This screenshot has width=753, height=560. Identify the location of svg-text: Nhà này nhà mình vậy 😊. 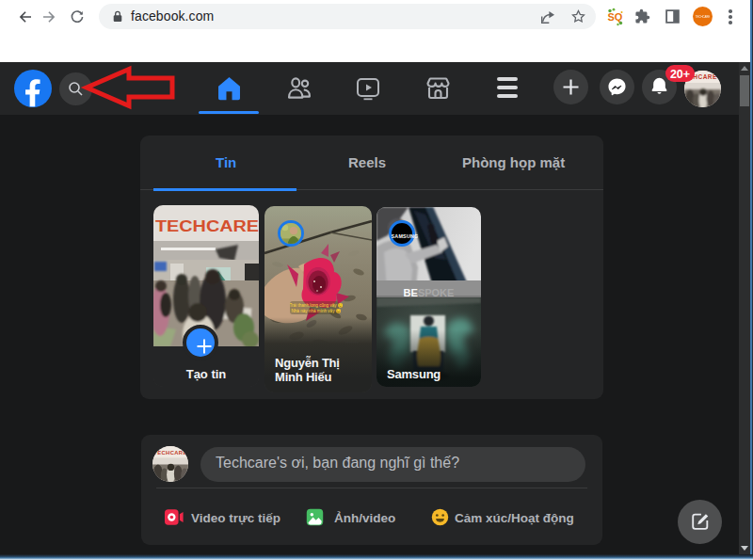
(316, 311).